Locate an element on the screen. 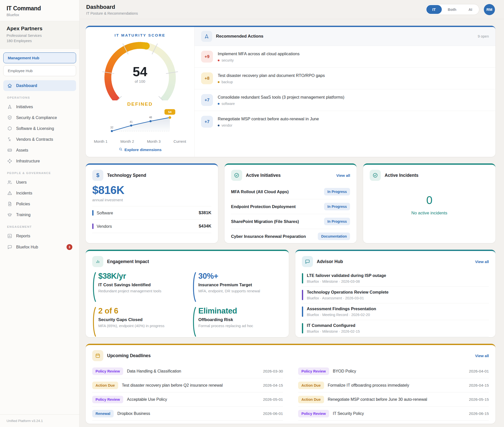 The image size is (504, 427). deadline-row: Action Due Renegotiate MSP contract befo… is located at coordinates (394, 400).